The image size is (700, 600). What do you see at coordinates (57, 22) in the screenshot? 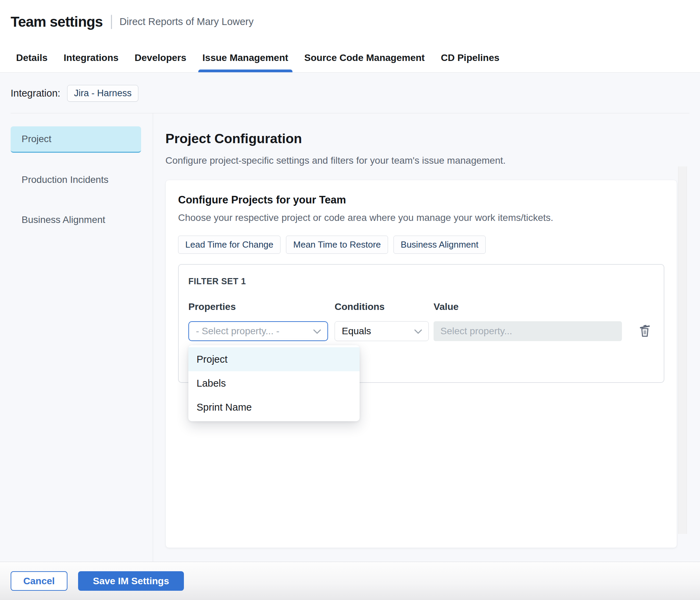
I see `page-title: Team settings` at bounding box center [57, 22].